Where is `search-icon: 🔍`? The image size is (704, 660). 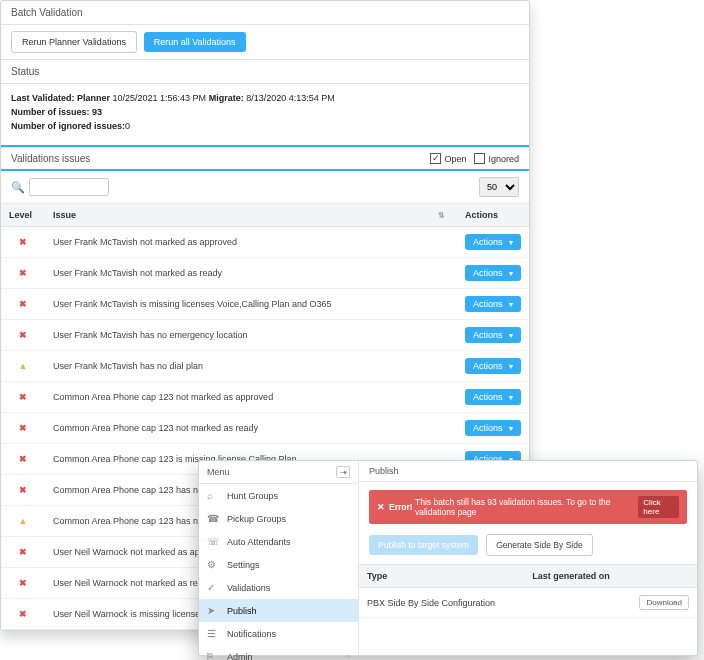 search-icon: 🔍 is located at coordinates (18, 188).